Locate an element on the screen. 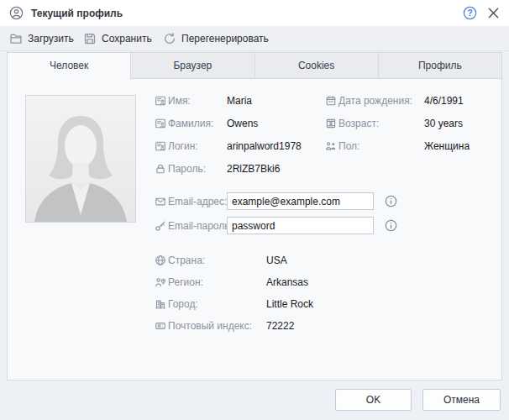  tab-profile: Профиль is located at coordinates (440, 66).